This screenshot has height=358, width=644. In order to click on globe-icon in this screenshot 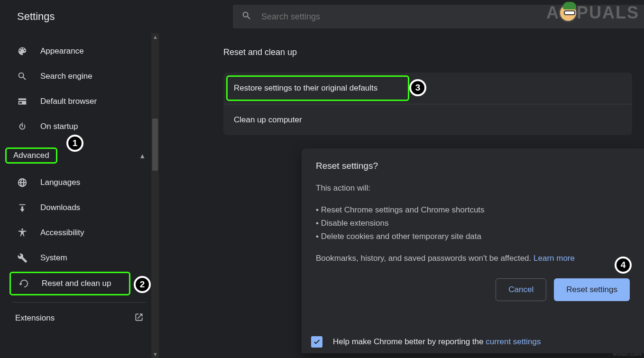, I will do `click(22, 183)`.